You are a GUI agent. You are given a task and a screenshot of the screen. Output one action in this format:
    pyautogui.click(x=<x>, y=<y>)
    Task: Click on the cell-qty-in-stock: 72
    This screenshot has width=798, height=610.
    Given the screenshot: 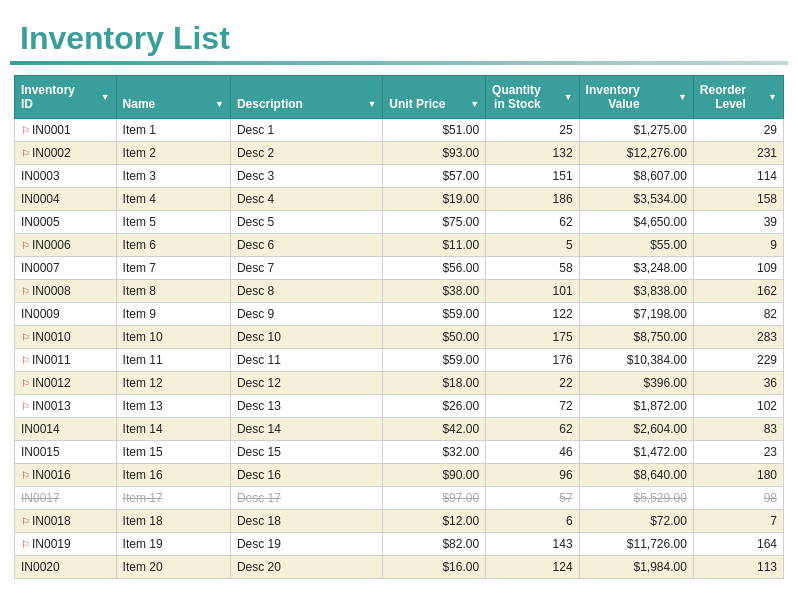 What is the action you would take?
    pyautogui.click(x=532, y=406)
    